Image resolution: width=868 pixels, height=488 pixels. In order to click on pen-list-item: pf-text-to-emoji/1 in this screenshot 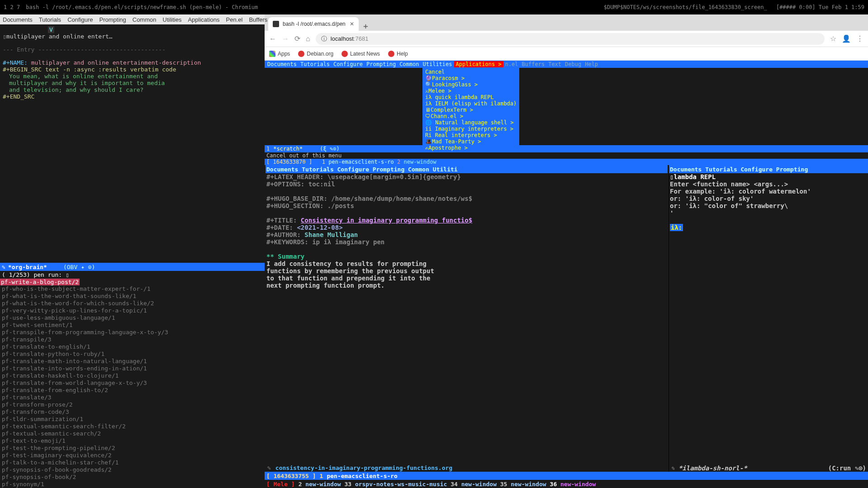, I will do `click(132, 441)`.